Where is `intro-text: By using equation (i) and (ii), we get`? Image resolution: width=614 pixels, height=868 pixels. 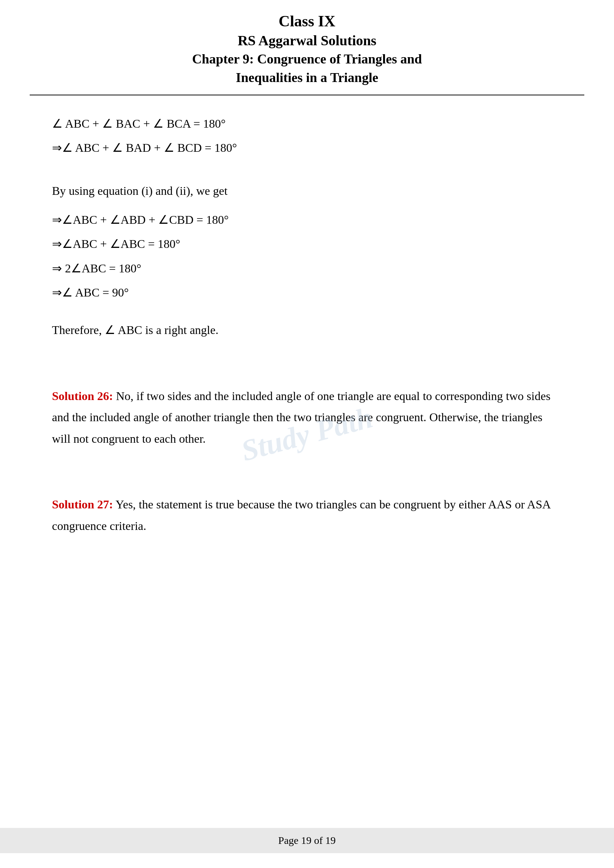
intro-text: By using equation (i) and (ii), we get is located at coordinates (307, 191).